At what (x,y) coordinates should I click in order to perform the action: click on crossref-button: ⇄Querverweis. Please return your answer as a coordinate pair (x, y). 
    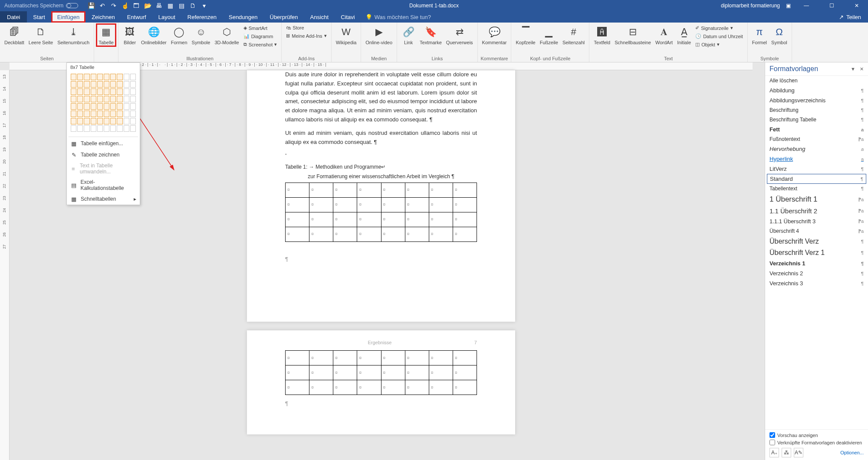
    Looking at the image, I should click on (460, 35).